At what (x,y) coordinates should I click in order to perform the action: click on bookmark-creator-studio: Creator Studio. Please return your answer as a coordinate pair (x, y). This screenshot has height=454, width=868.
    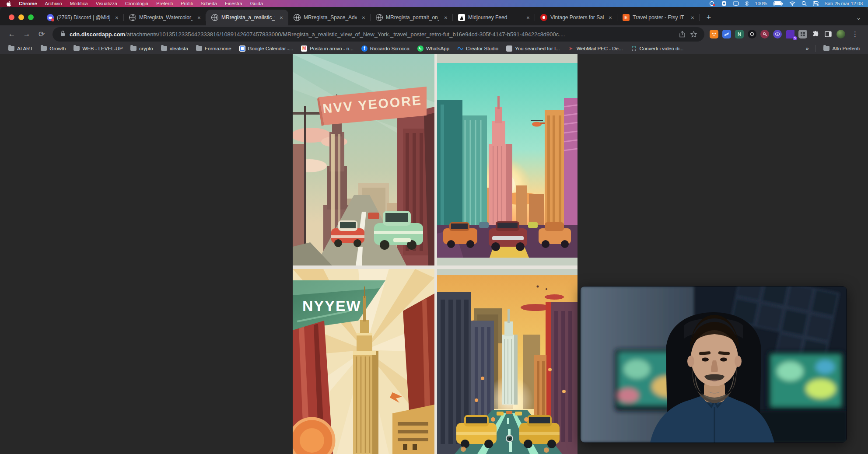
    Looking at the image, I should click on (478, 49).